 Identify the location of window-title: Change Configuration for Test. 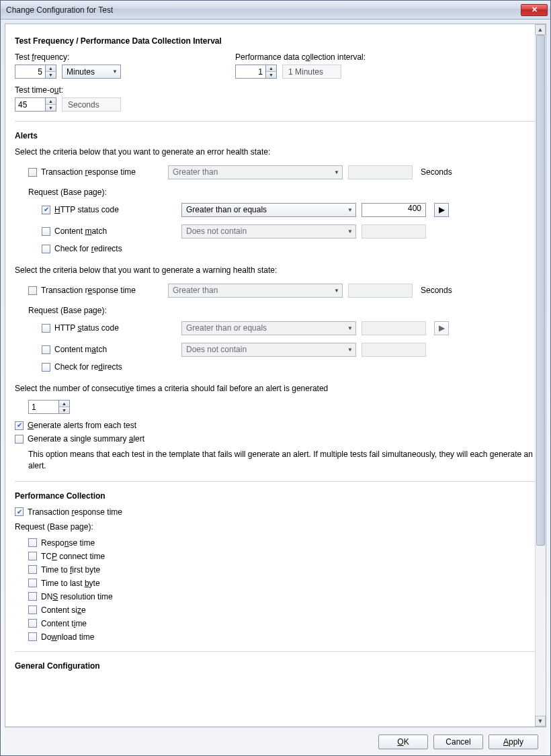
(263, 10).